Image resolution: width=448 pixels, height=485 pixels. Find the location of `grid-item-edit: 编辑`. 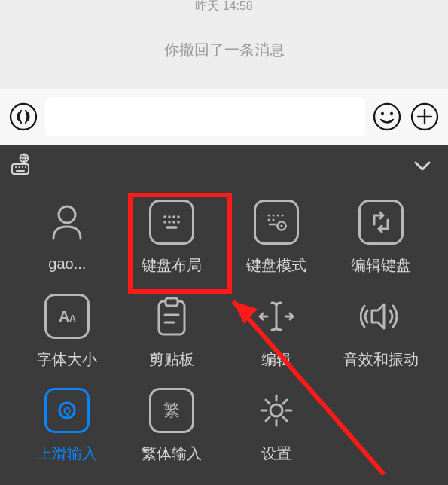

grid-item-edit: 编辑 is located at coordinates (277, 331).